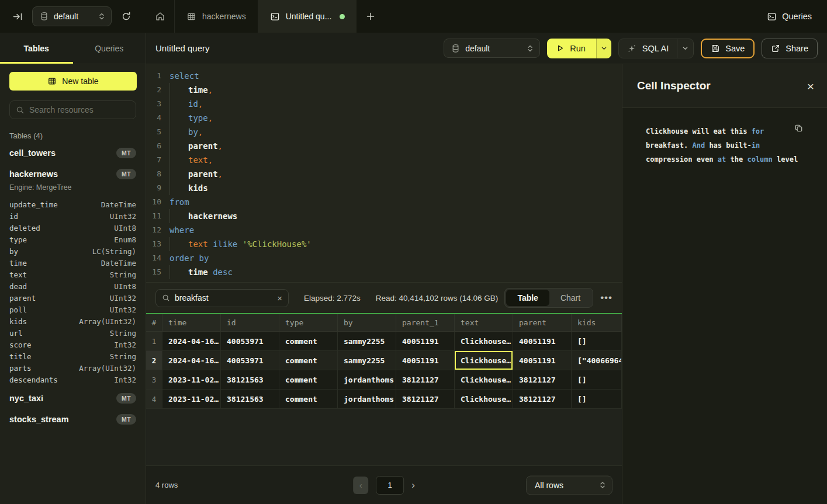  I want to click on collapse-sidebar-button, so click(18, 16).